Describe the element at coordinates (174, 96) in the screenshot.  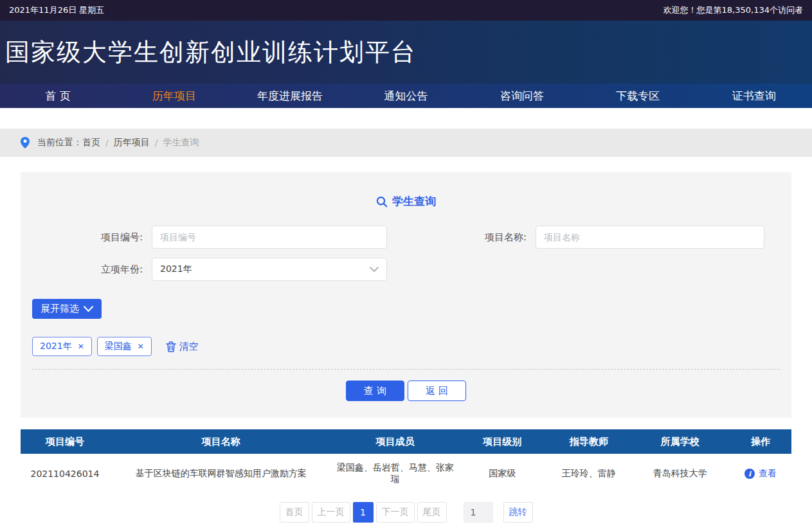
I see `nav-item-past-projects: 历年项目` at that location.